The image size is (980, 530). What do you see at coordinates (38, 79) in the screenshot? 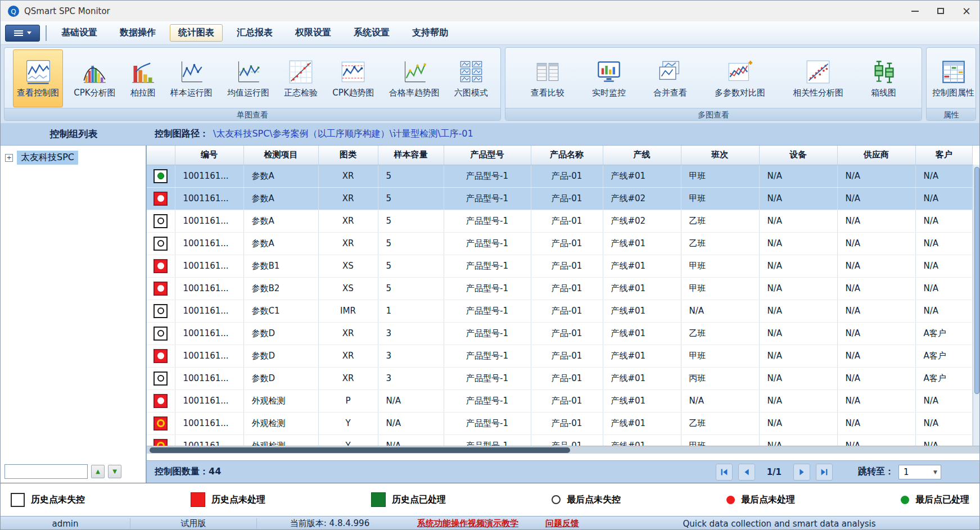
I see `ribbon-button-control-chart: 查看控制图` at bounding box center [38, 79].